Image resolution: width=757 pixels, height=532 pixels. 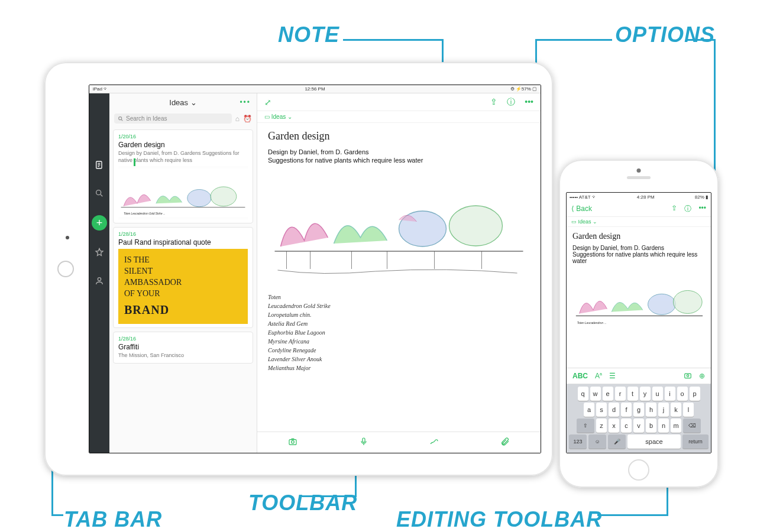 What do you see at coordinates (183, 348) in the screenshot?
I see `note-card: 1/28/16 Graffiti The Mission, San Franci…` at bounding box center [183, 348].